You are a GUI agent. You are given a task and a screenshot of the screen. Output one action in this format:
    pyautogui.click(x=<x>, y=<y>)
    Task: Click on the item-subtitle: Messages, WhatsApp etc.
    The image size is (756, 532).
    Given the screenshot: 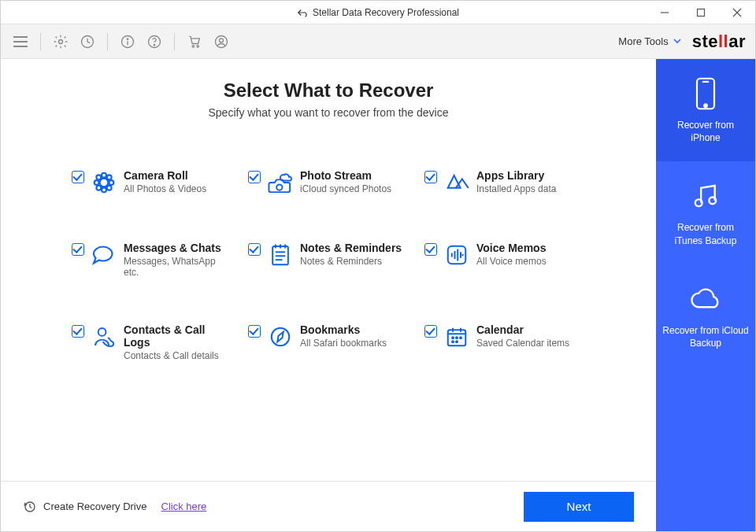 What is the action you would take?
    pyautogui.click(x=178, y=267)
    